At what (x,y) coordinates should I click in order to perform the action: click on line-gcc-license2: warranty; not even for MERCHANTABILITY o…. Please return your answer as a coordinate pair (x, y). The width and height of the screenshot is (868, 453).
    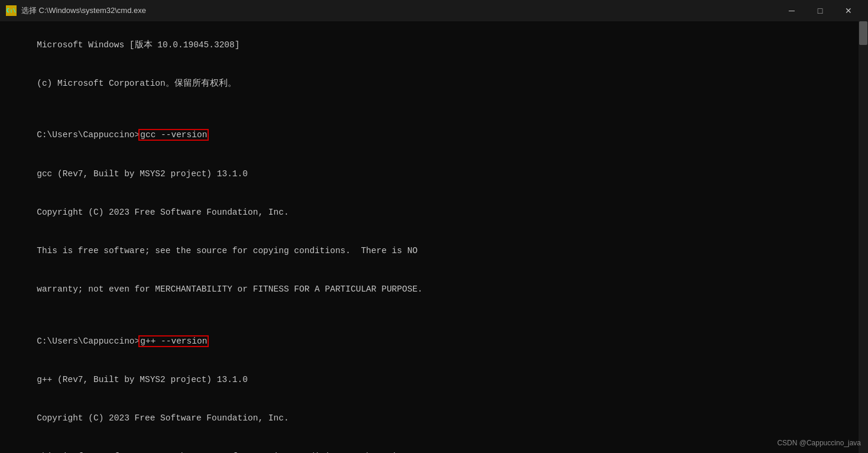
    Looking at the image, I should click on (434, 290).